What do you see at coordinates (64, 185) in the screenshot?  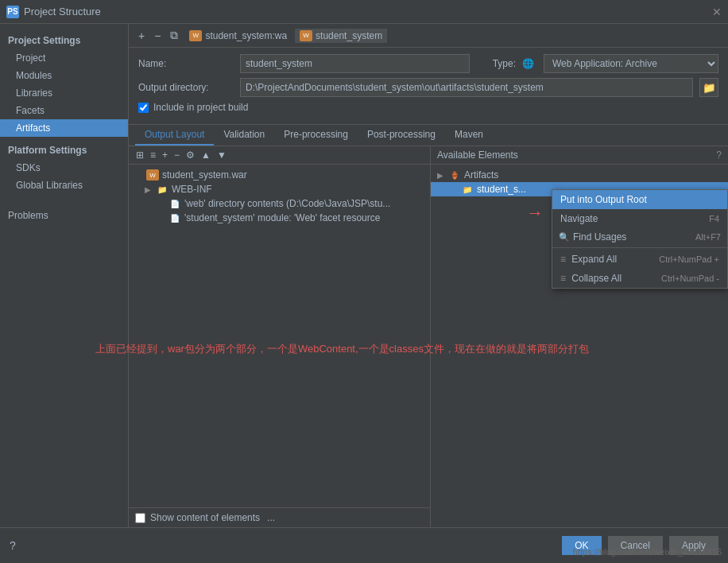 I see `sidebar-item-global-libraries: Global Libraries` at bounding box center [64, 185].